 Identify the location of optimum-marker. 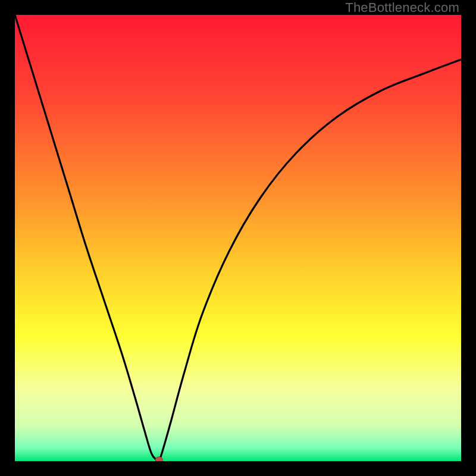
(159, 459).